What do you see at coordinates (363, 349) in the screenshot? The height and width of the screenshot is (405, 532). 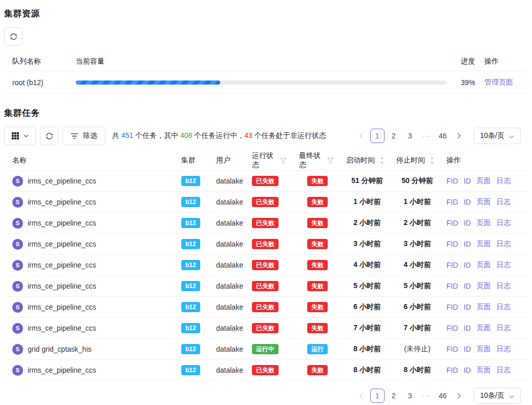 I see `start-time: 8 小时前` at bounding box center [363, 349].